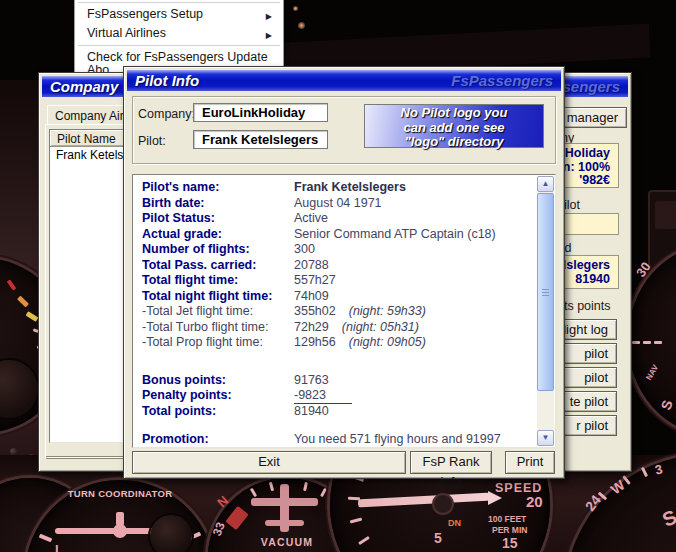  What do you see at coordinates (652, 340) in the screenshot?
I see `compass-strip-gauge: 30 NAV S` at bounding box center [652, 340].